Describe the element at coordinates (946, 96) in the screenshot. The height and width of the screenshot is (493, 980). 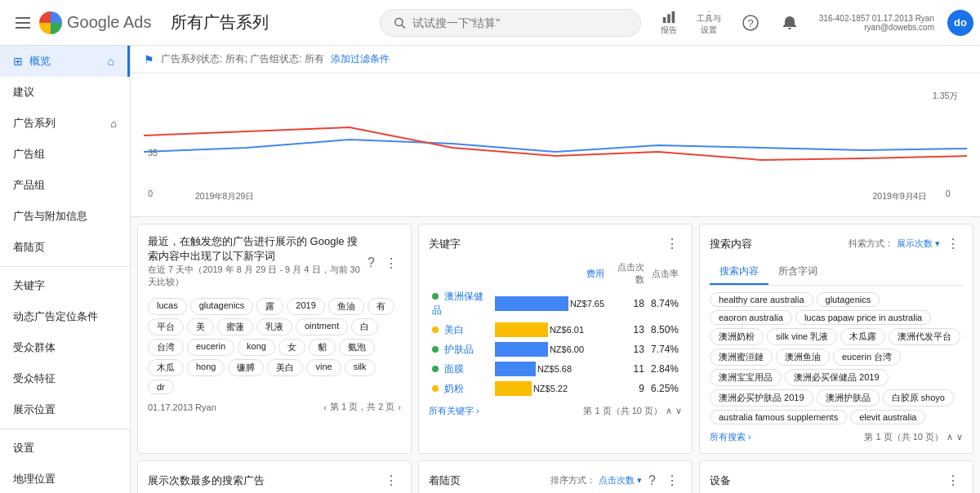
I see `svg-text: 1.35万` at that location.